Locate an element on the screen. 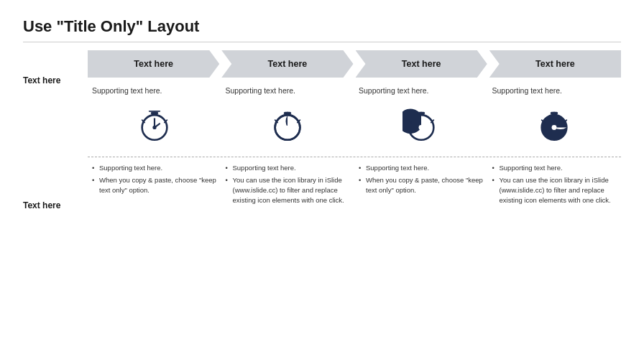 This screenshot has width=644, height=362. arrow-shape-2: Text here is located at coordinates (421, 64).